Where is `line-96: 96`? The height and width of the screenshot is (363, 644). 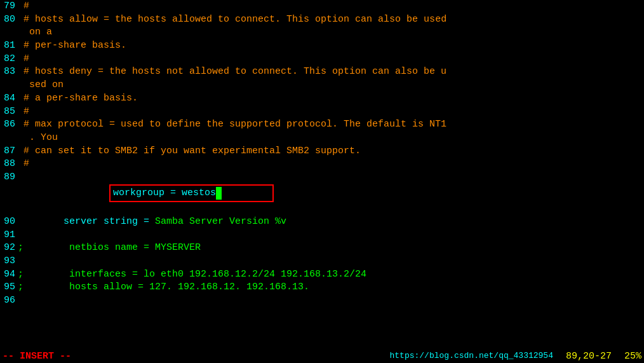 line-96: 96 is located at coordinates (322, 301).